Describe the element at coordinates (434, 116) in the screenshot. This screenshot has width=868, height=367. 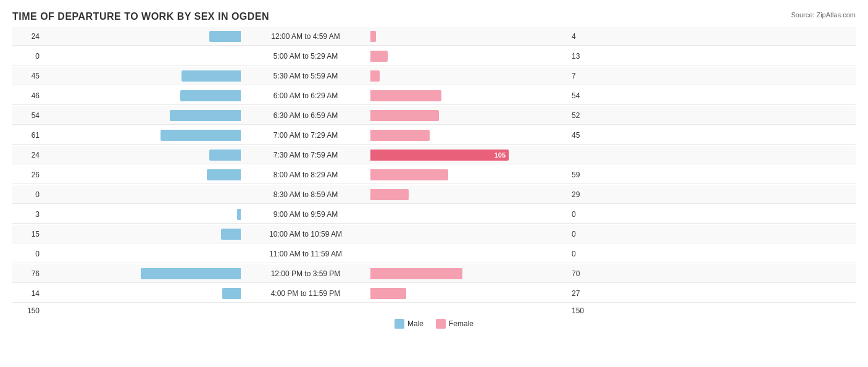
I see `table-row: 54 6:30 AM to 6:59 AM 52` at that location.